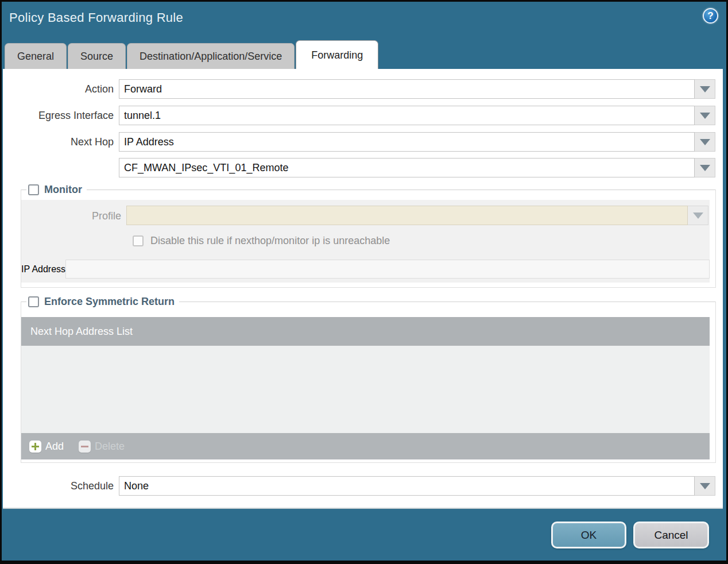 This screenshot has width=728, height=564. I want to click on help-icon: ?, so click(711, 16).